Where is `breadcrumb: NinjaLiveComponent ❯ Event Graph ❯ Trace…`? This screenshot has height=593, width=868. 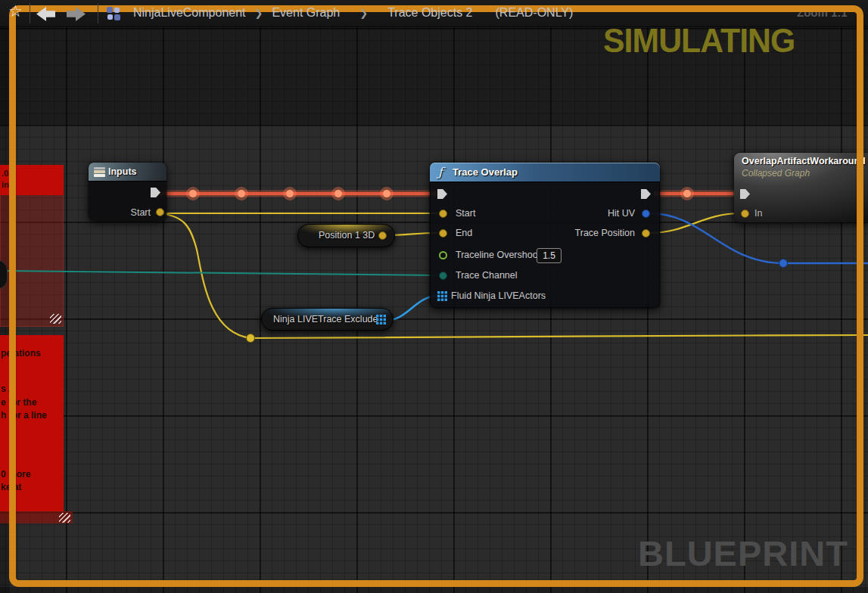
breadcrumb: NinjaLiveComponent ❯ Event Graph ❯ Trace… is located at coordinates (353, 13).